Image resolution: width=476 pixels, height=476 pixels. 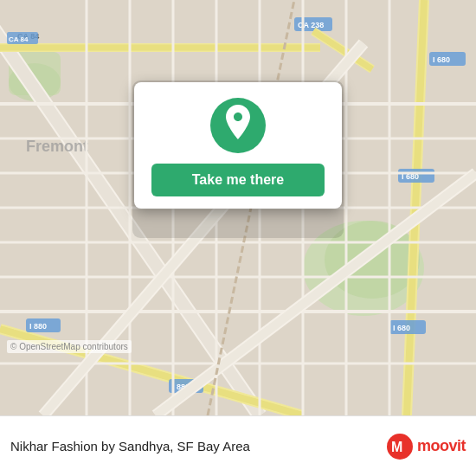 I want to click on svg-text: Fremont, so click(x=57, y=146).